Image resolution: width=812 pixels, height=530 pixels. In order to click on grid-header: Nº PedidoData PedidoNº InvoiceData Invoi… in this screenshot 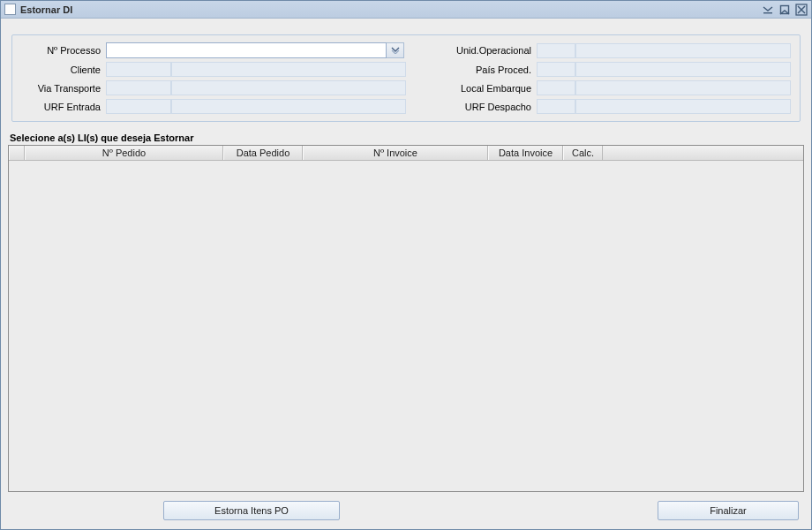, I will do `click(406, 154)`.